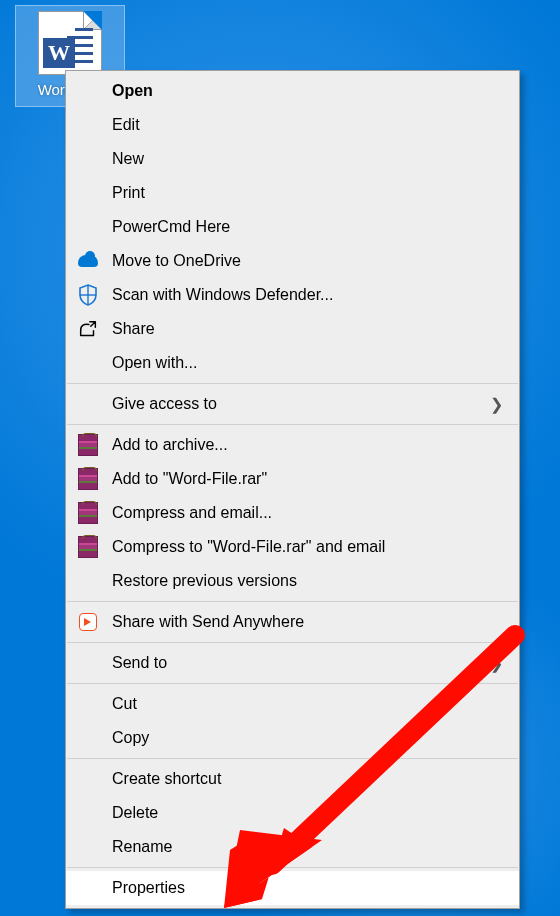 This screenshot has width=560, height=916. Describe the element at coordinates (292, 91) in the screenshot. I see `menu-item-open: Open` at that location.